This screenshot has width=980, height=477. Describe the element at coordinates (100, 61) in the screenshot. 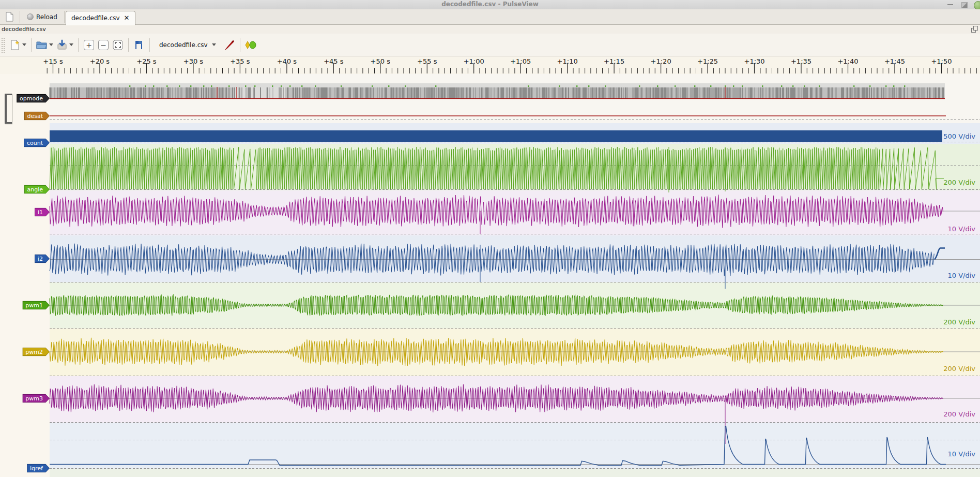

I see `ruler-tick-label: +20 s` at that location.